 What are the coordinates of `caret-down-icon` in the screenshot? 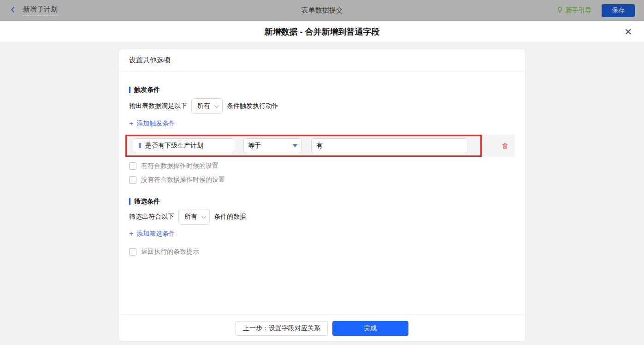 It's located at (295, 146).